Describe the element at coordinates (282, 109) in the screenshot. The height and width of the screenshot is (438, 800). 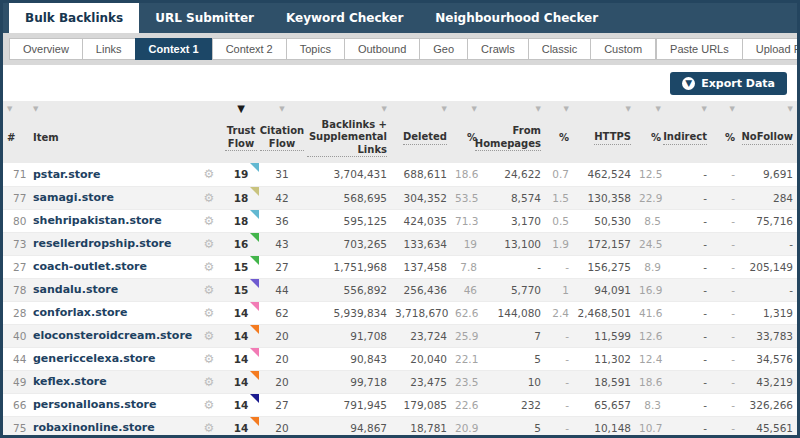
I see `sort-arrow-cf: ▼` at that location.